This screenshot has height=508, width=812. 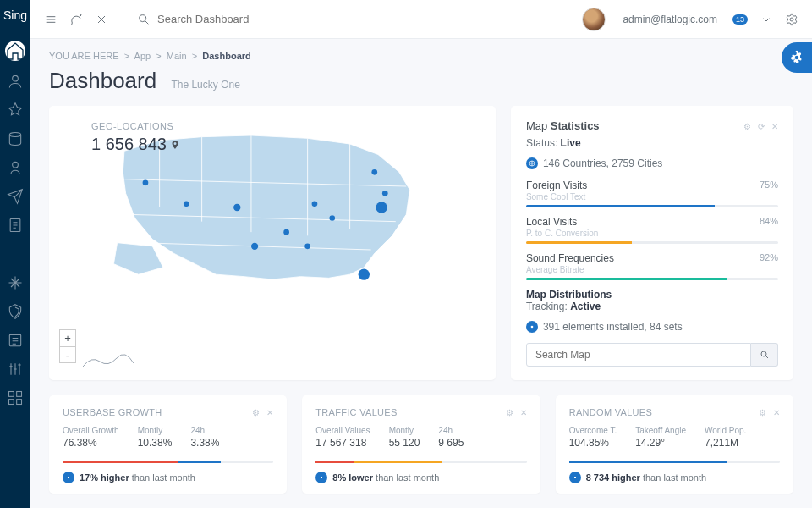 What do you see at coordinates (156, 430) in the screenshot?
I see `stat-label: Montly` at bounding box center [156, 430].